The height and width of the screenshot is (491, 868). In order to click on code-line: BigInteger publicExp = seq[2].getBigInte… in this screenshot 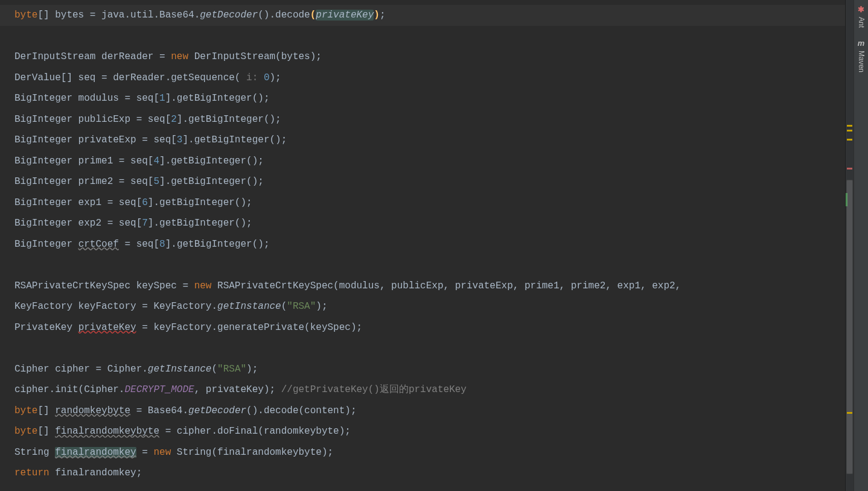, I will do `click(430, 119)`.